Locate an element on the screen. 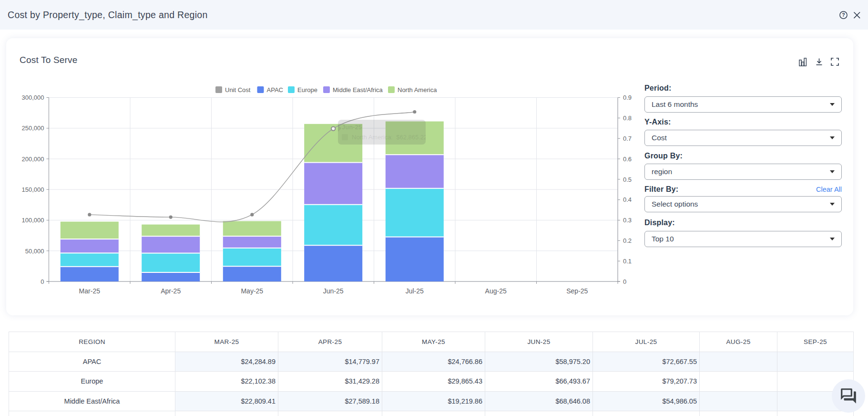 The height and width of the screenshot is (416, 868). svg-text: North America is located at coordinates (418, 90).